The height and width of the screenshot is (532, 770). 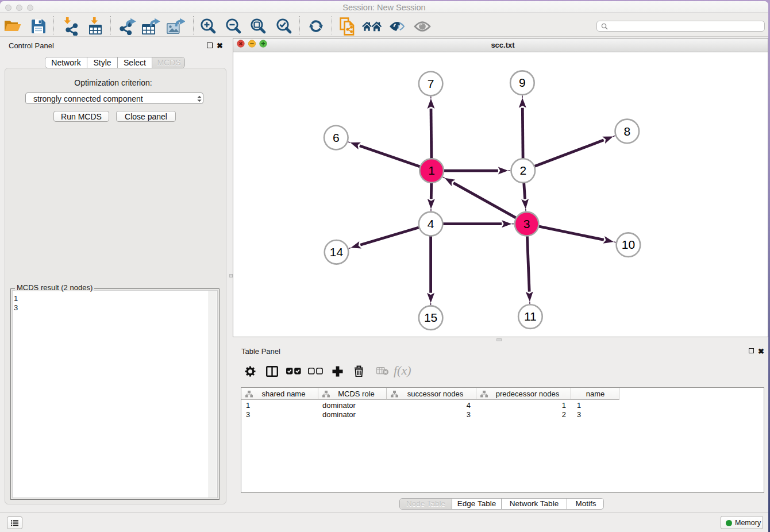 I want to click on svg-text: 11, so click(x=530, y=316).